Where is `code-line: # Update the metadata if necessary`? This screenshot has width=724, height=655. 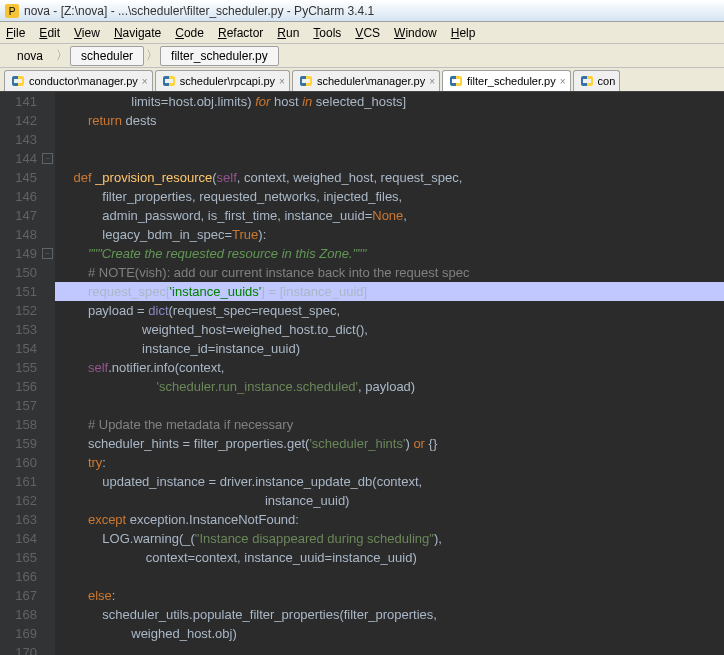
code-line: # Update the metadata if necessary is located at coordinates (390, 424).